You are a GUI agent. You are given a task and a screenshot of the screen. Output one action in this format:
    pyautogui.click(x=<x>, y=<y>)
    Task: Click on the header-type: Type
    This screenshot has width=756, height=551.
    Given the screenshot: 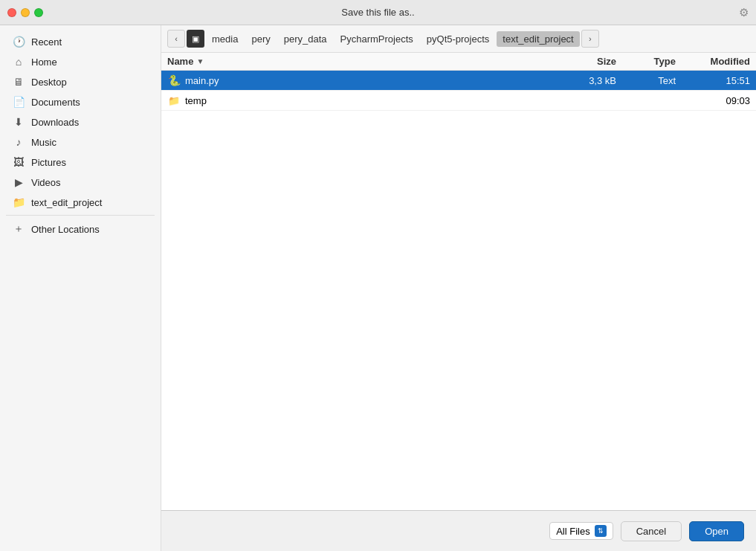 What is the action you would take?
    pyautogui.click(x=646, y=61)
    